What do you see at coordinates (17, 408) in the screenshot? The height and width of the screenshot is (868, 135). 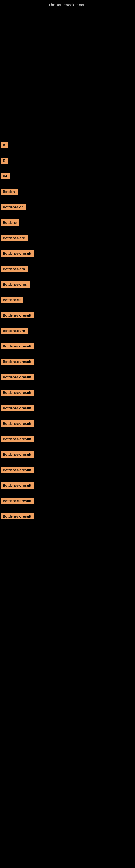 I see `result-label-18: Bottleneck result` at bounding box center [17, 408].